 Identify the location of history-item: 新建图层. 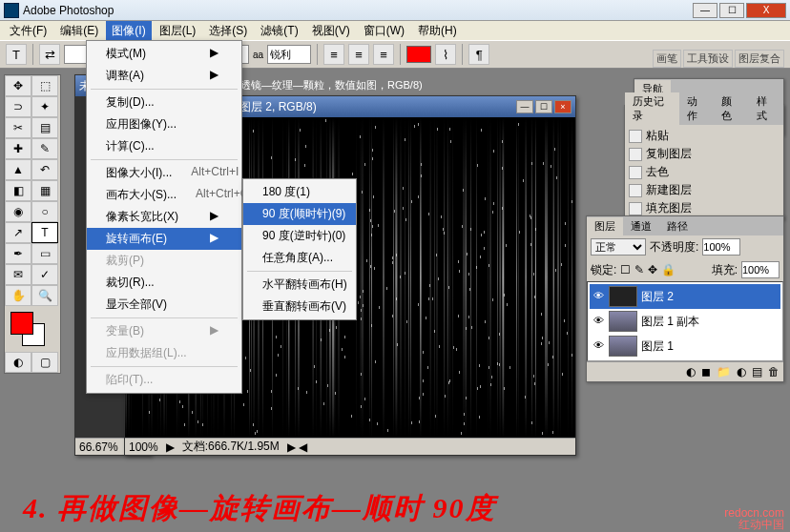
(704, 191).